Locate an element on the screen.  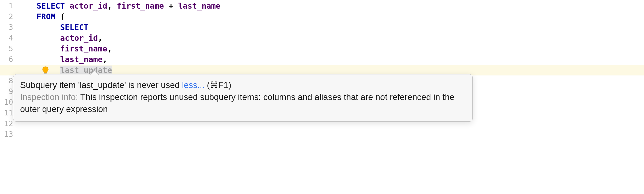
code-line: first_name, is located at coordinates (110, 49).